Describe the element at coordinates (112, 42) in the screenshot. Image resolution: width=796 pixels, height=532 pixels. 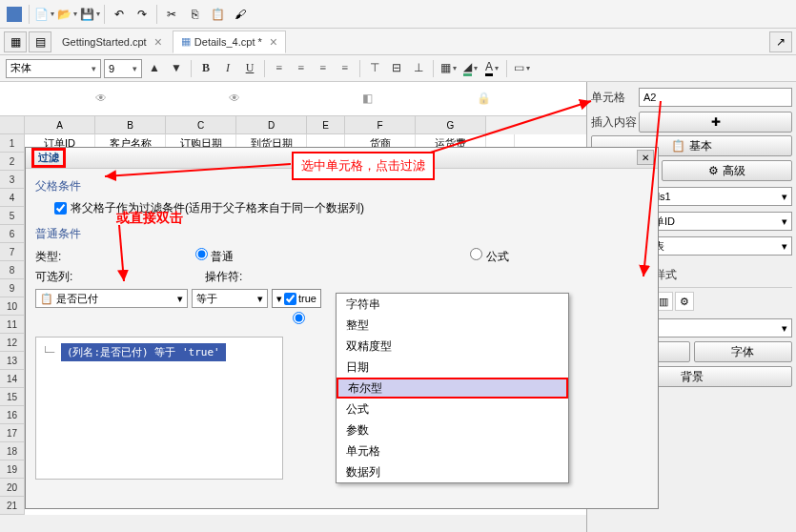
I see `file-tab-1: GettingStarted.cpt ×` at that location.